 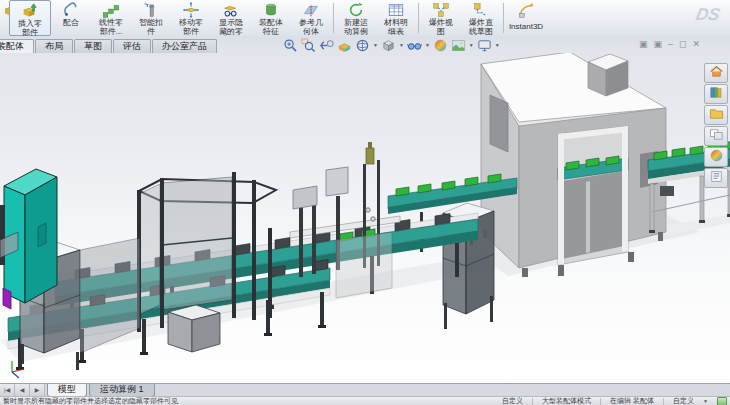 I want to click on tab-assembly: 装配体, so click(x=17, y=46).